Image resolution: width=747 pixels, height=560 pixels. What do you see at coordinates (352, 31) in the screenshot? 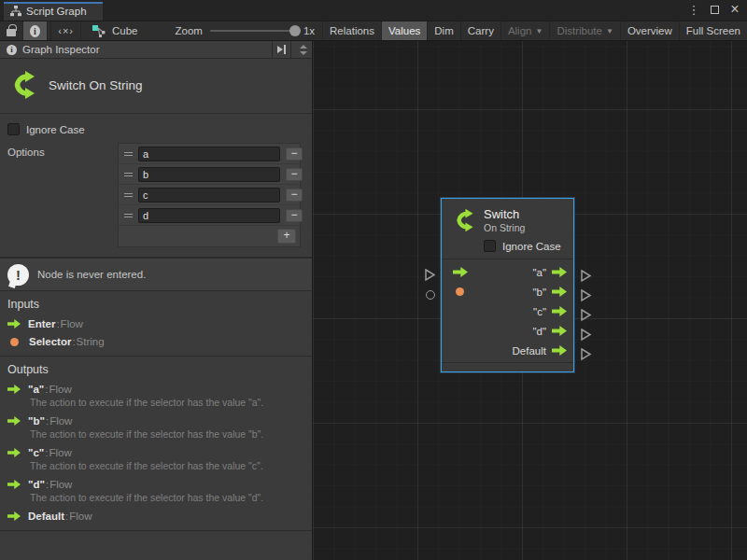
I see `relations-button: Relations` at bounding box center [352, 31].